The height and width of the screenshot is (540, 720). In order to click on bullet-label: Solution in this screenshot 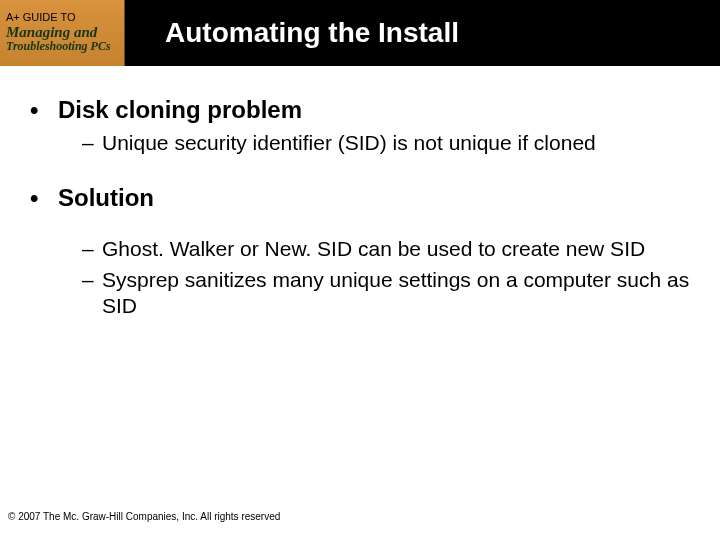, I will do `click(106, 198)`.